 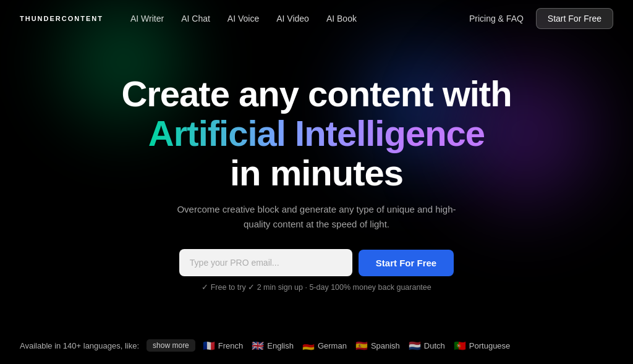 I want to click on dutch-flag: 🇳🇱, so click(x=415, y=346).